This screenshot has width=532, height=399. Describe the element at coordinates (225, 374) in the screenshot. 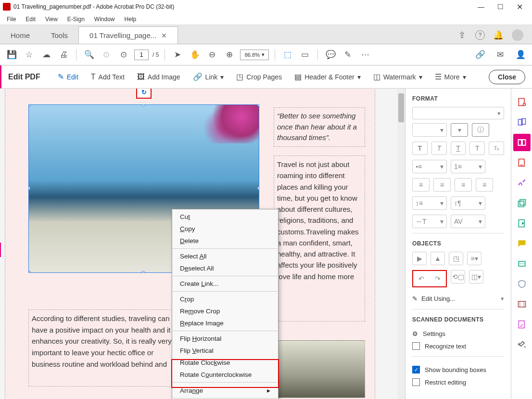

I see `ctx-rotate-counterclockwise: Rotate Counterclockwise` at that location.